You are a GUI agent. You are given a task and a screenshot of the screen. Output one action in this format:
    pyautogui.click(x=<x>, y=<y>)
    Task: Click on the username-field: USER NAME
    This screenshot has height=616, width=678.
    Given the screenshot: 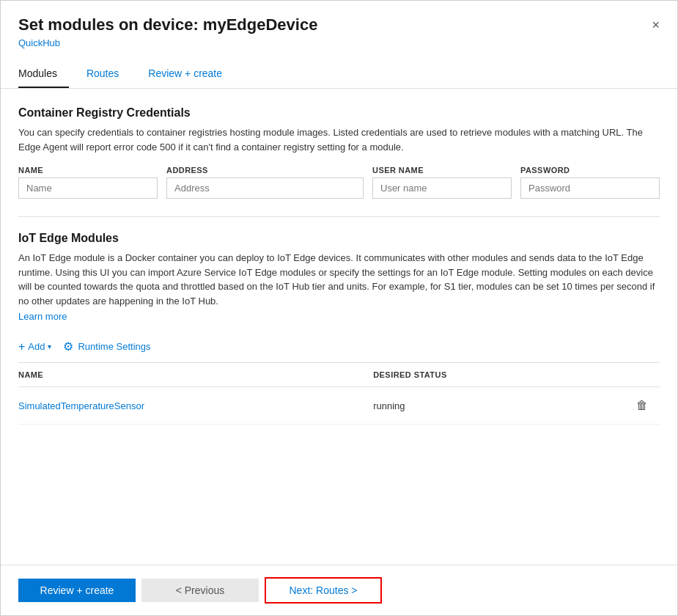 What is the action you would take?
    pyautogui.click(x=442, y=182)
    